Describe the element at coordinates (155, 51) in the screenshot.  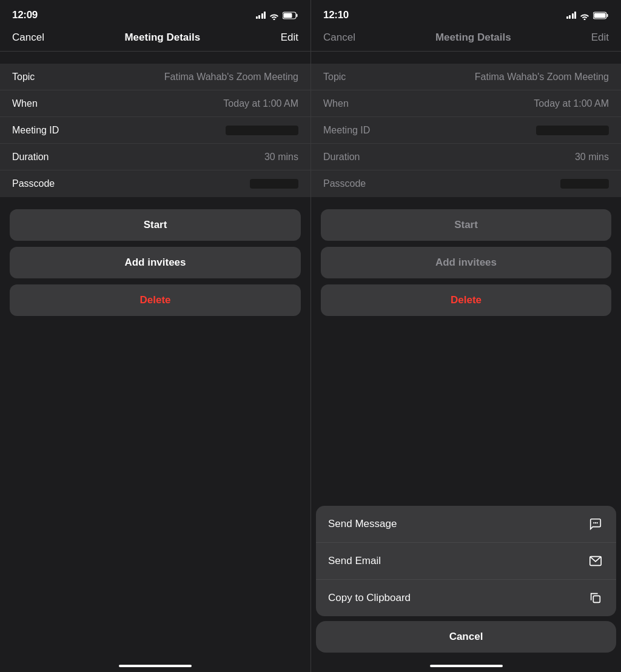
I see `left-nav-divider` at that location.